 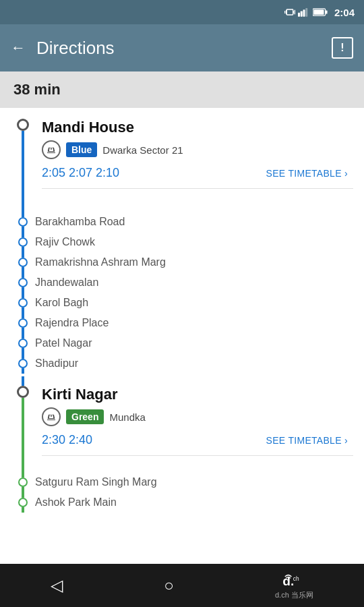 I want to click on major-stop-kirti-nagar: Kirti Nagar Green Mundka 2:30 2:40 SEE T…, so click(x=182, y=424).